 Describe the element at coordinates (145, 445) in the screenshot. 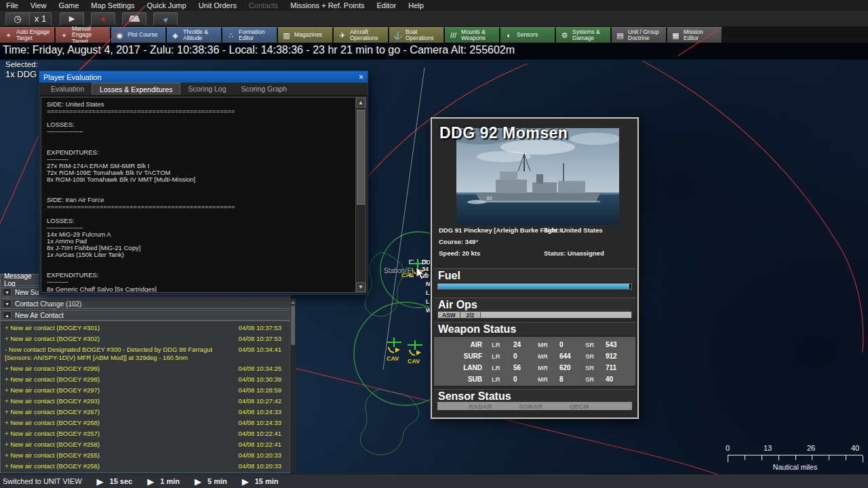

I see `message-row: + New air contact (BOGEY #258)04/08 10:2…` at that location.